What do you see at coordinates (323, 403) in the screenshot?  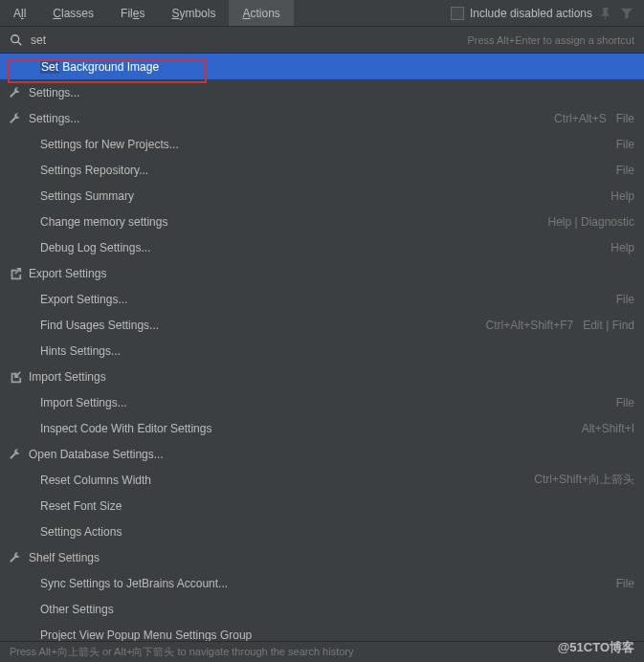 I see `result-label: Import Settings...` at bounding box center [323, 403].